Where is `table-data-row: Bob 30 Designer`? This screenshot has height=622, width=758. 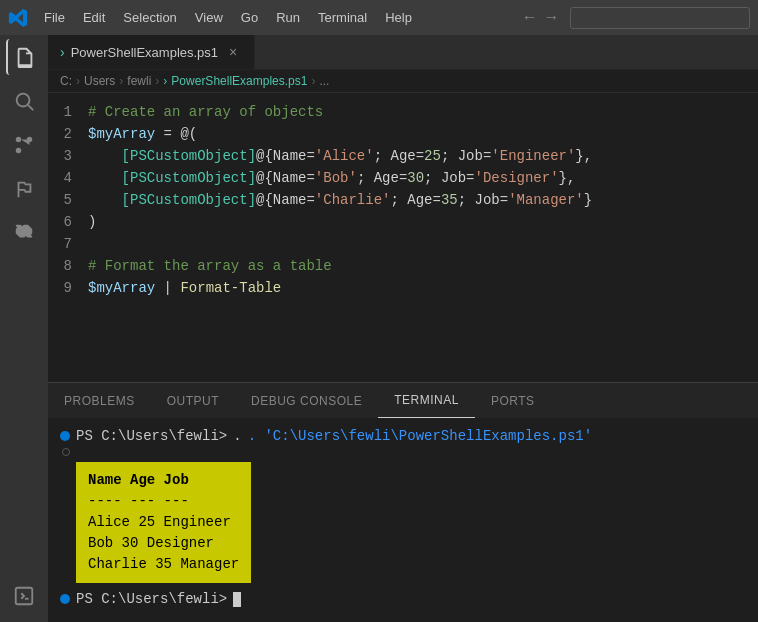
table-data-row: Bob 30 Designer is located at coordinates (164, 544).